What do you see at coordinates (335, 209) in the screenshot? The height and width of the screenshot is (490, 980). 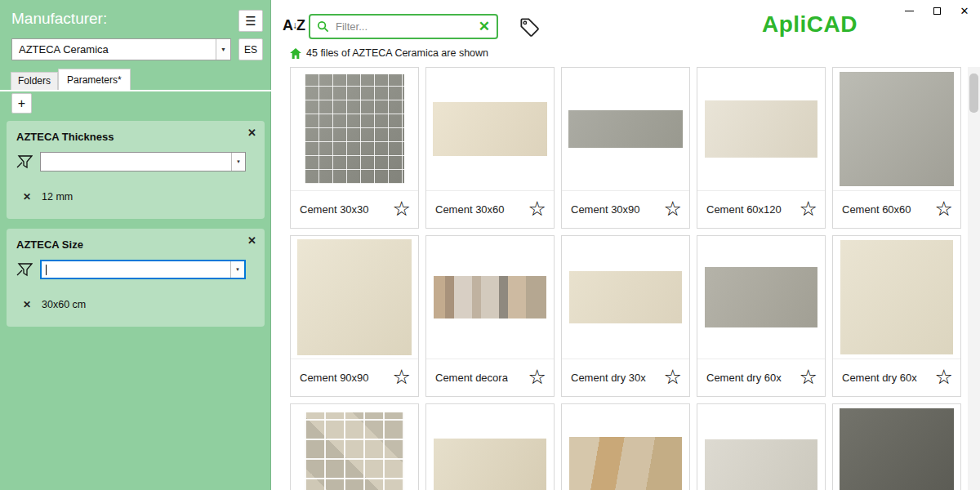 I see `tile-label: Cement 30x30` at bounding box center [335, 209].